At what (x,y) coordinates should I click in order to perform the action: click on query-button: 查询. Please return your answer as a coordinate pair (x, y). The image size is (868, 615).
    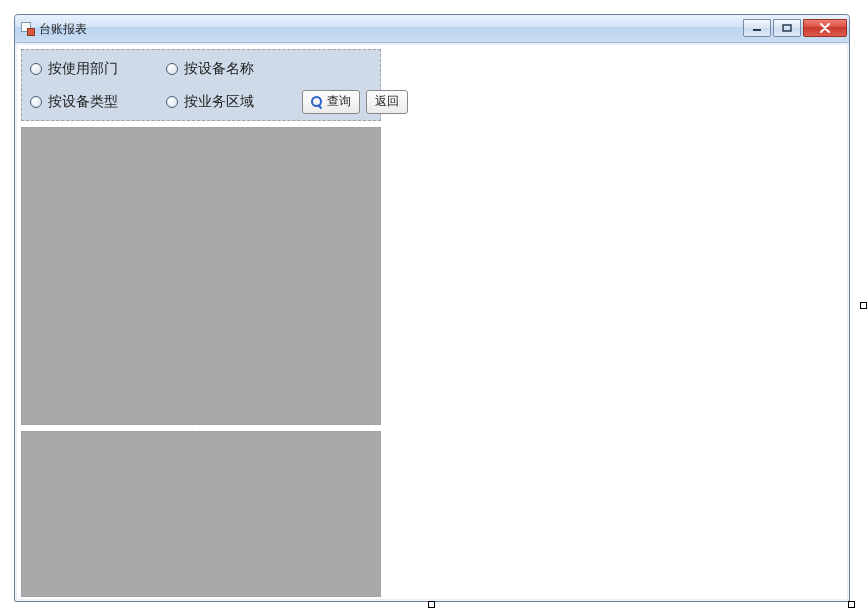
    Looking at the image, I should click on (331, 102).